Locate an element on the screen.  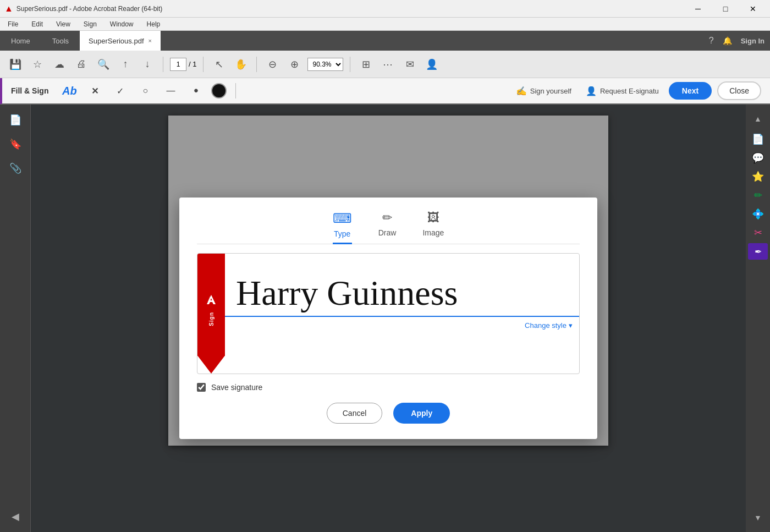
text-tool-button: Ab is located at coordinates (69, 91).